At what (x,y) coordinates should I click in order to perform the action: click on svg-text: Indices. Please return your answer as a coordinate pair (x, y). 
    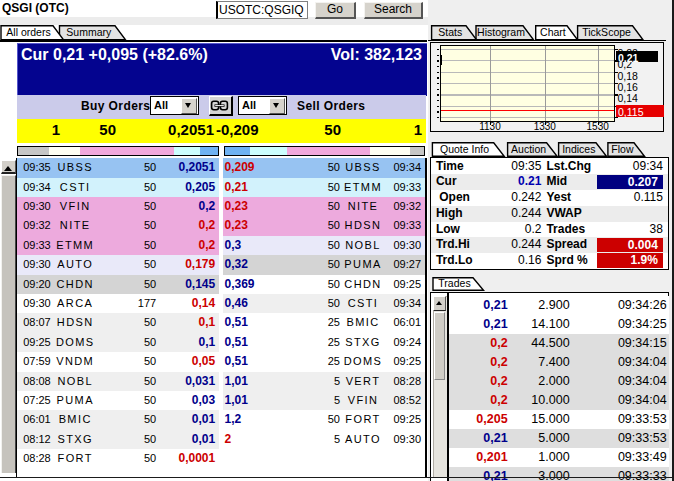
    Looking at the image, I should click on (578, 149).